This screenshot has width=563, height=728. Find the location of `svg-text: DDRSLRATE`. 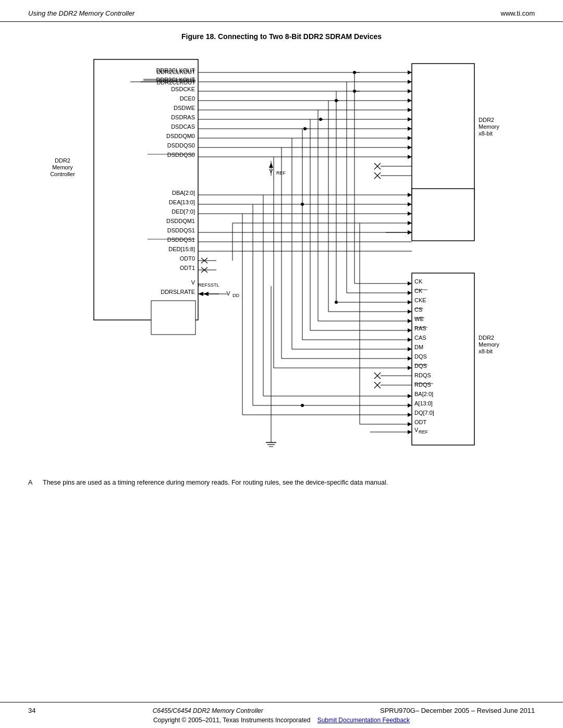

svg-text: DDRSLRATE is located at coordinates (178, 292).